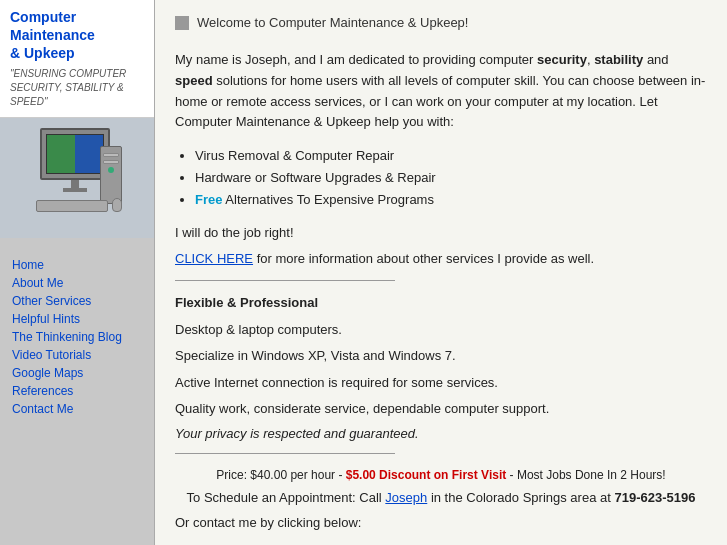 This screenshot has width=727, height=545. What do you see at coordinates (562, 60) in the screenshot?
I see `security-bold: security` at bounding box center [562, 60].